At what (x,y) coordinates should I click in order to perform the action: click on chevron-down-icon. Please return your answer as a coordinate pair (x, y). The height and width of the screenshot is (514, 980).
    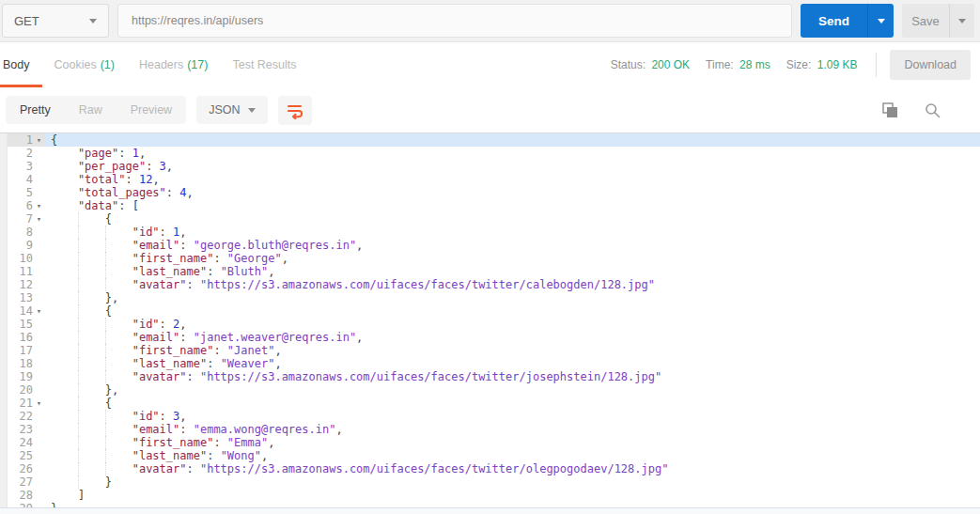
    Looking at the image, I should click on (881, 21).